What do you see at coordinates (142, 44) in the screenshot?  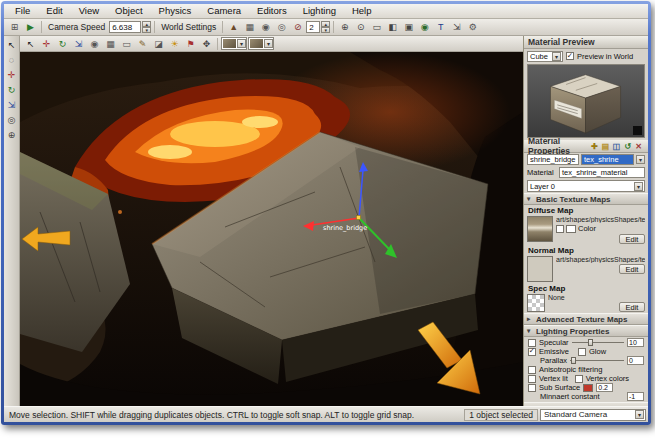 I see `paint-tool-icon: ✎` at bounding box center [142, 44].